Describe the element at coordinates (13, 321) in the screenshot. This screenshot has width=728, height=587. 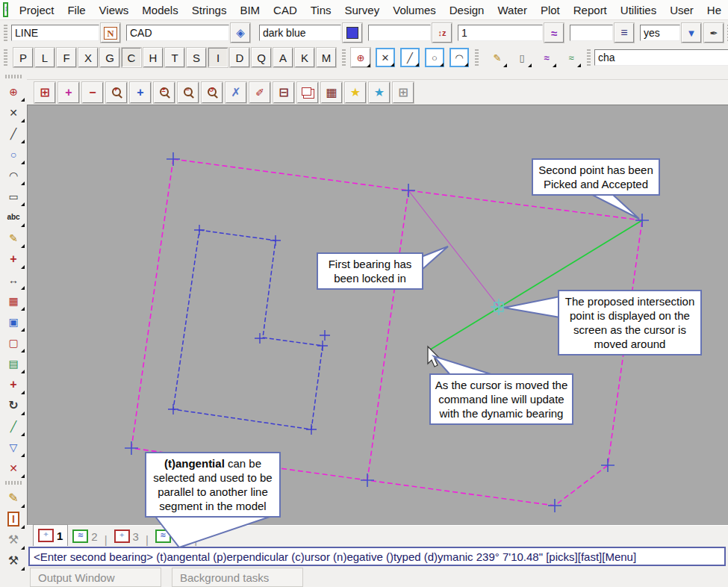
I see `paste-symbol-button: ▣` at that location.